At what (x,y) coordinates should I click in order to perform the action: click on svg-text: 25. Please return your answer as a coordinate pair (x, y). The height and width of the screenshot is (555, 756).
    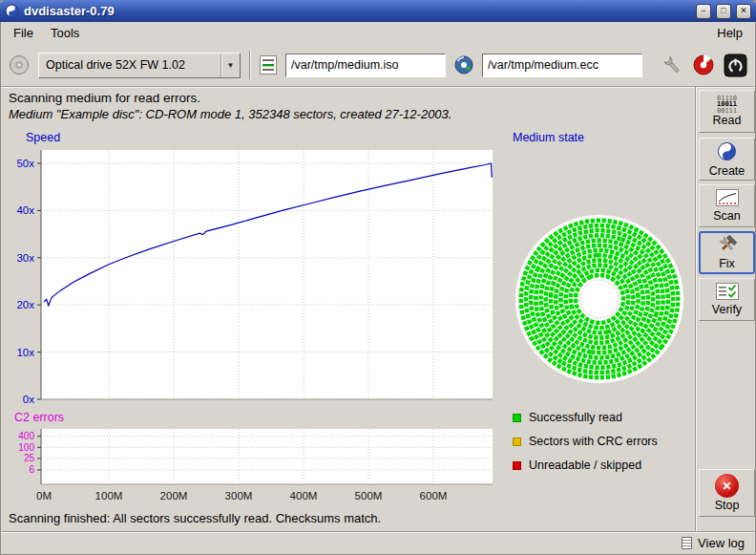
    Looking at the image, I should click on (30, 459).